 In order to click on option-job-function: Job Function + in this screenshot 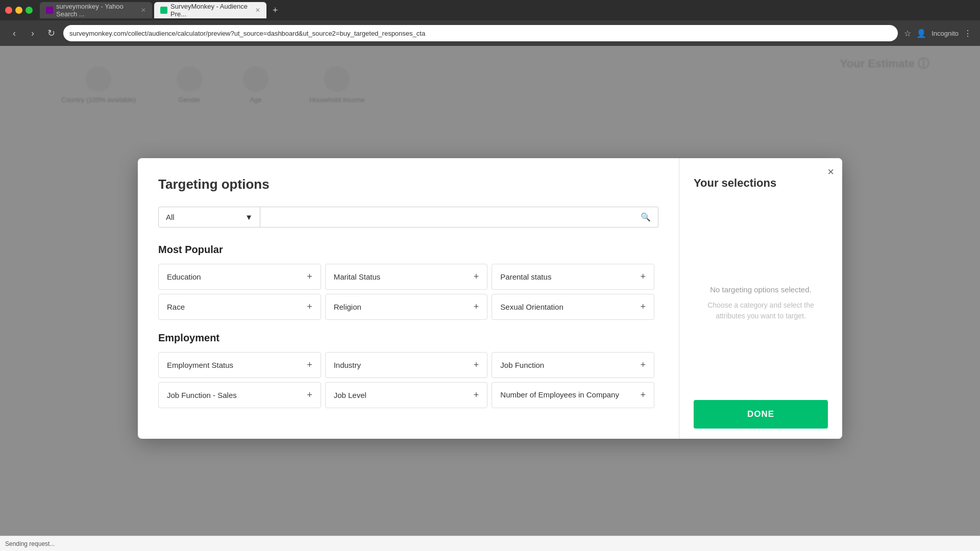, I will do `click(573, 365)`.